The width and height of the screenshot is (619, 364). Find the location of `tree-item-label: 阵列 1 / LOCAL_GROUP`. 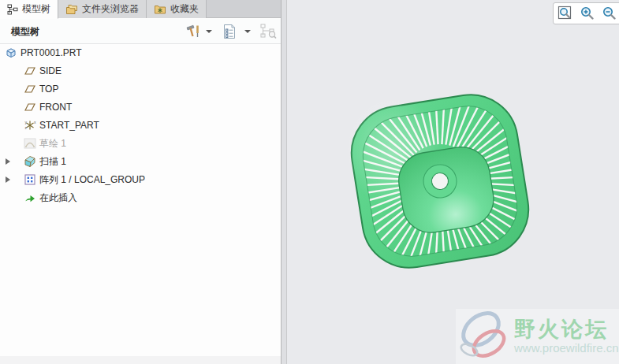

tree-item-label: 阵列 1 / LOCAL_GROUP is located at coordinates (92, 180).